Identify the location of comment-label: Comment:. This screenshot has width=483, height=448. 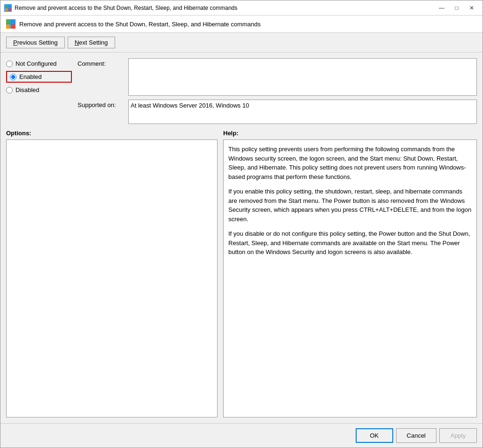
(101, 63).